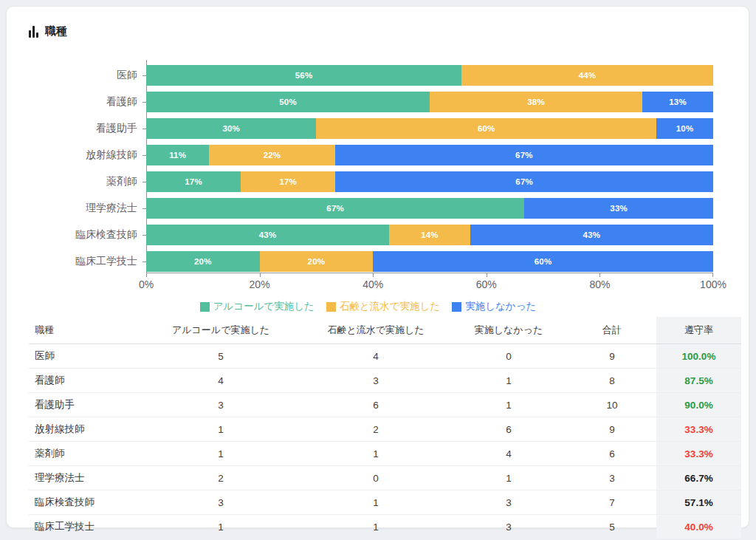 The image size is (756, 540). Describe the element at coordinates (304, 75) in the screenshot. I see `bar-segment: 56%` at that location.